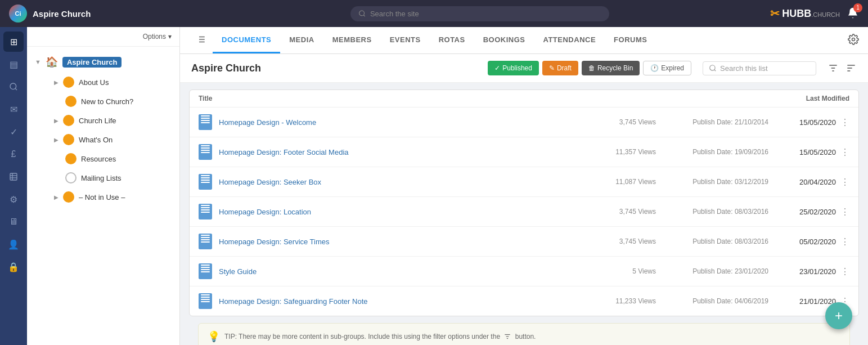  What do you see at coordinates (524, 99) in the screenshot?
I see `table-header: Title Last Modified` at bounding box center [524, 99].